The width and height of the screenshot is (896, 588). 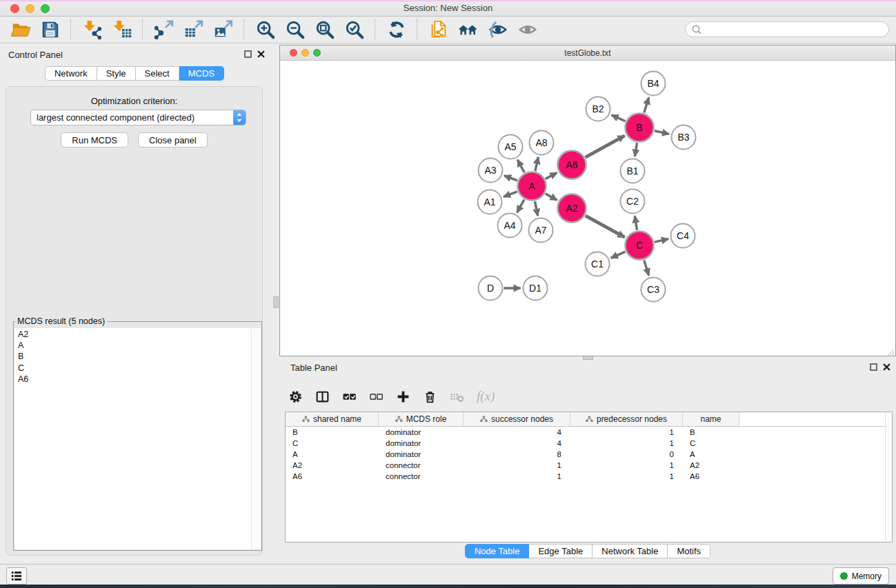 What do you see at coordinates (630, 551) in the screenshot?
I see `tab-network-table: Network Table` at bounding box center [630, 551].